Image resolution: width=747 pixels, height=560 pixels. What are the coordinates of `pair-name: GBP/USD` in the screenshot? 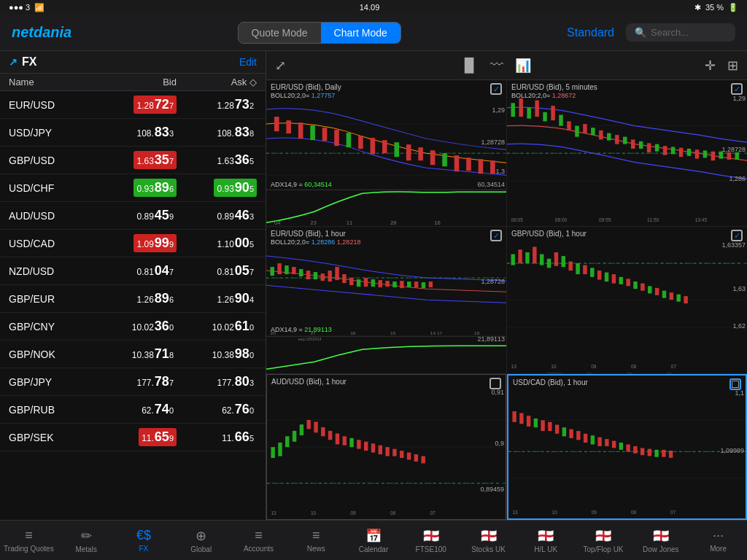 It's located at (53, 160).